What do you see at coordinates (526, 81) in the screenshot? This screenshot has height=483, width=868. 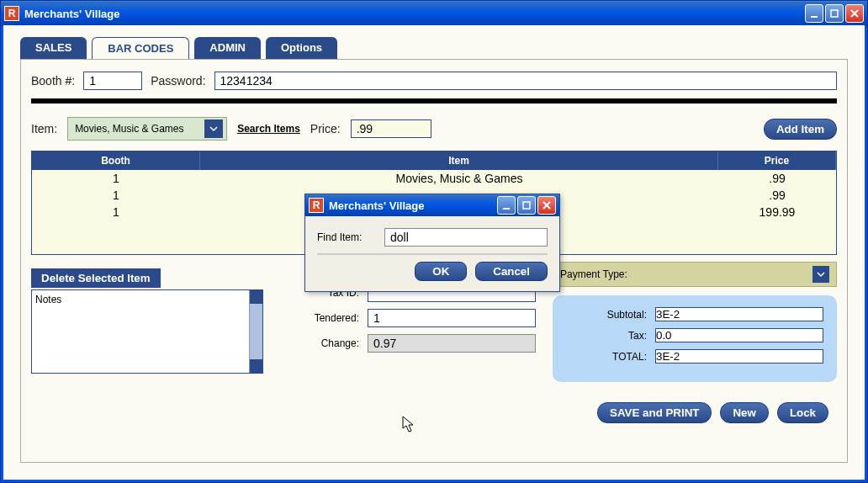 I see `password-input` at bounding box center [526, 81].